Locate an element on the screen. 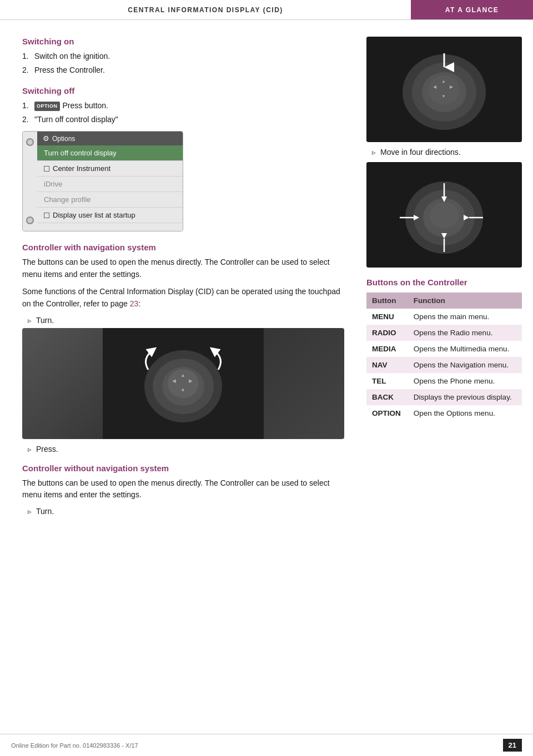 The image size is (533, 756). switching-off-list: 1. OPTIONPress button. 2."Turn off contr… is located at coordinates (183, 113).